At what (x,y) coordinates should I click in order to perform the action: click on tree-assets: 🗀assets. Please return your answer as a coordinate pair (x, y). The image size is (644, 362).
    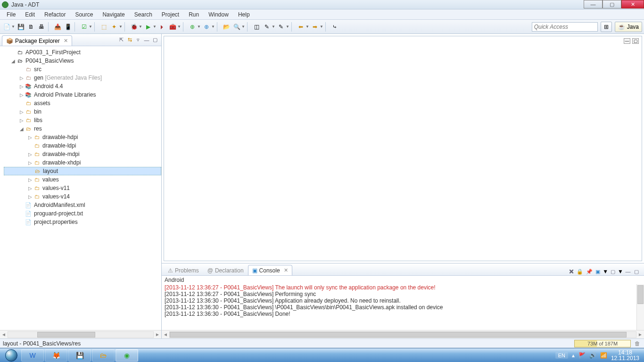
    Looking at the image, I should click on (83, 103).